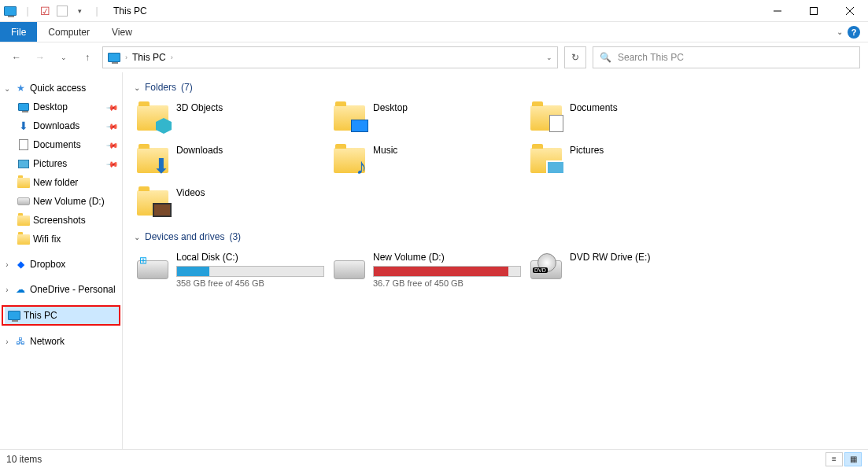 The image size is (868, 468). Describe the element at coordinates (24, 145) in the screenshot. I see `documents-icon` at that location.